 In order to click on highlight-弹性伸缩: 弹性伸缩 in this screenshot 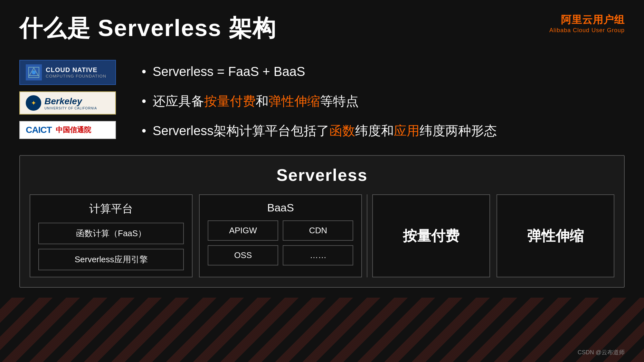, I will do `click(294, 101)`.